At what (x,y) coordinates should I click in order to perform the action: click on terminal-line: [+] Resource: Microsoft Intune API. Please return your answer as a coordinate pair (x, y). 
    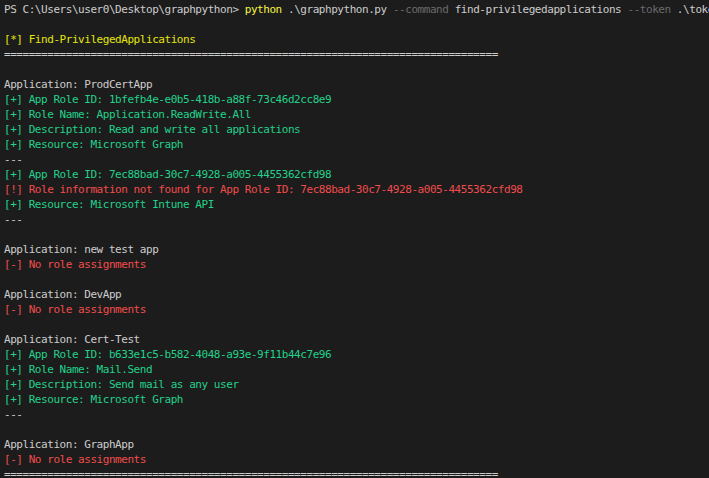
    Looking at the image, I should click on (356, 204).